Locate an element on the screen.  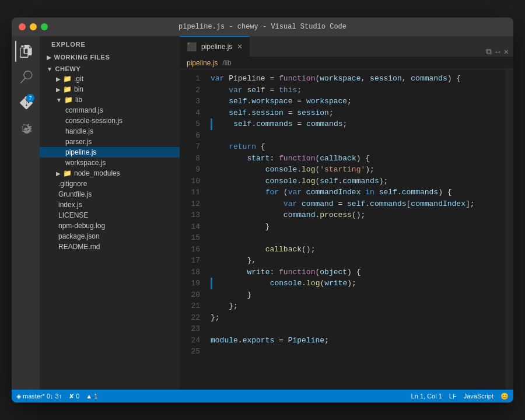
code-line-20: } is located at coordinates (358, 295).